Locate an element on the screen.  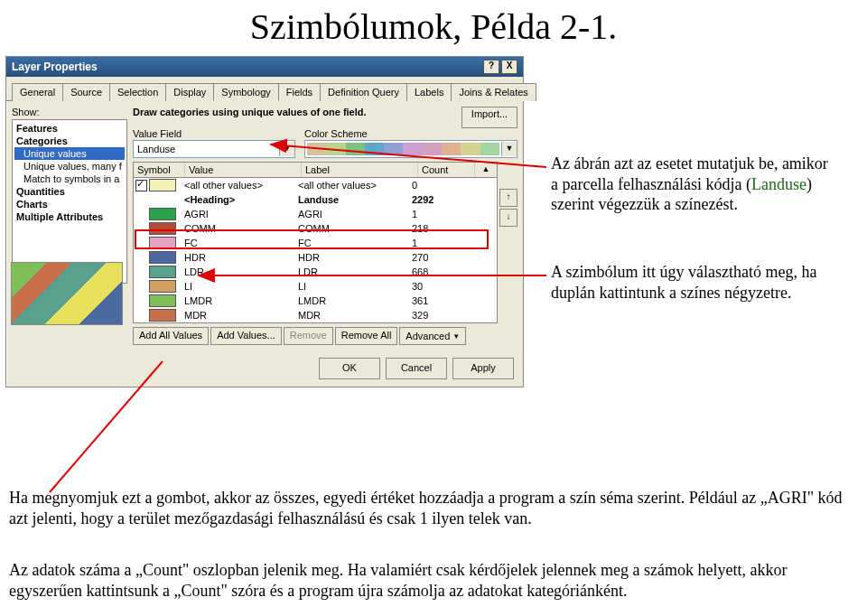
show-label: Show: is located at coordinates (70, 112).